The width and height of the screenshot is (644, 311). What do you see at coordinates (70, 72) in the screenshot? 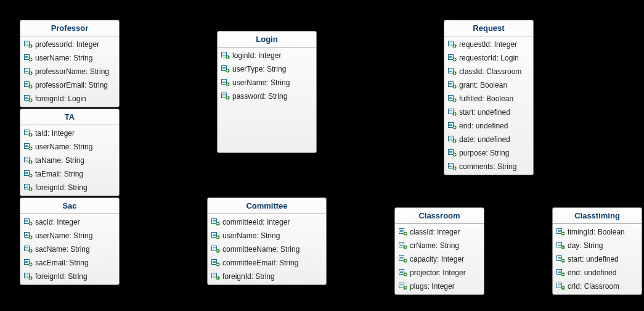
I see `attribute-row: professorName: String` at bounding box center [70, 72].